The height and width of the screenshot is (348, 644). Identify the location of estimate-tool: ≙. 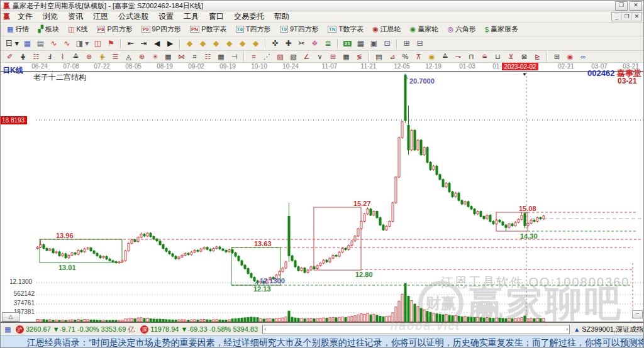
(445, 57).